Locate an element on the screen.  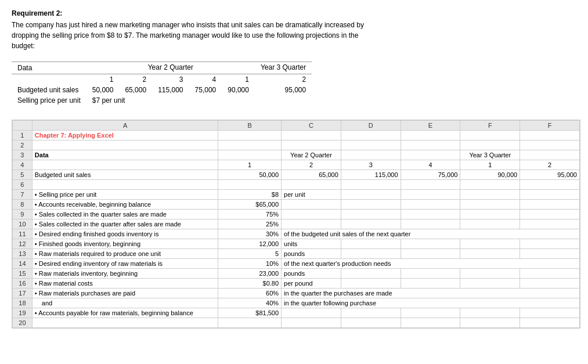
top-table-row1: Budgeted unit sales 50,000 65,000 115,00… is located at coordinates (161, 90).